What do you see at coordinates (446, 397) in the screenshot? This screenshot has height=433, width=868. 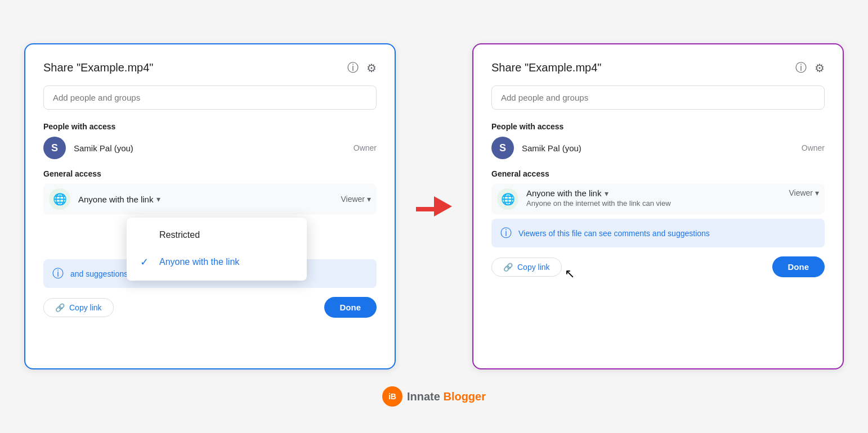 I see `brand-text: Innate Blogger` at bounding box center [446, 397].